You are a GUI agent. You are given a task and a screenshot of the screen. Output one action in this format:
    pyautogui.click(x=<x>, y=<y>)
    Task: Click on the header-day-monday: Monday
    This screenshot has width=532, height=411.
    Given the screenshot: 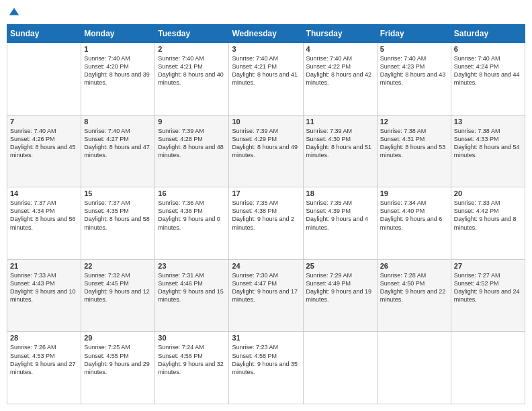 What is the action you would take?
    pyautogui.click(x=118, y=34)
    